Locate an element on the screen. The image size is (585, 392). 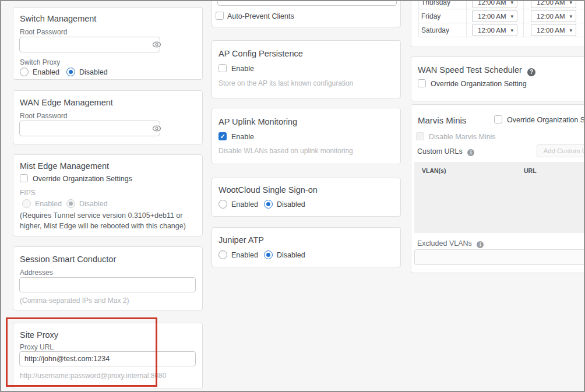
speed-test-schedule-card: Thursday 12:00 AM ▾ 12:00 AM ▾ Friday 12… is located at coordinates (498, 23).